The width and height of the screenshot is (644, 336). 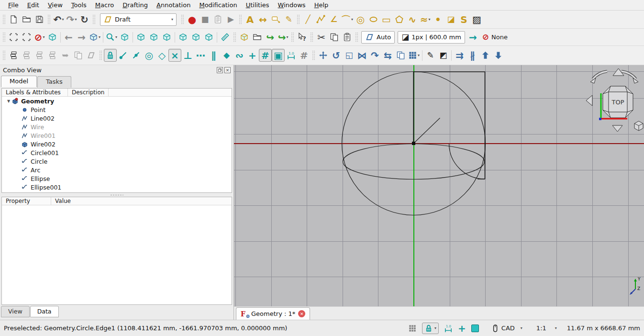 What do you see at coordinates (617, 128) in the screenshot?
I see `nav-arrow-down` at bounding box center [617, 128].